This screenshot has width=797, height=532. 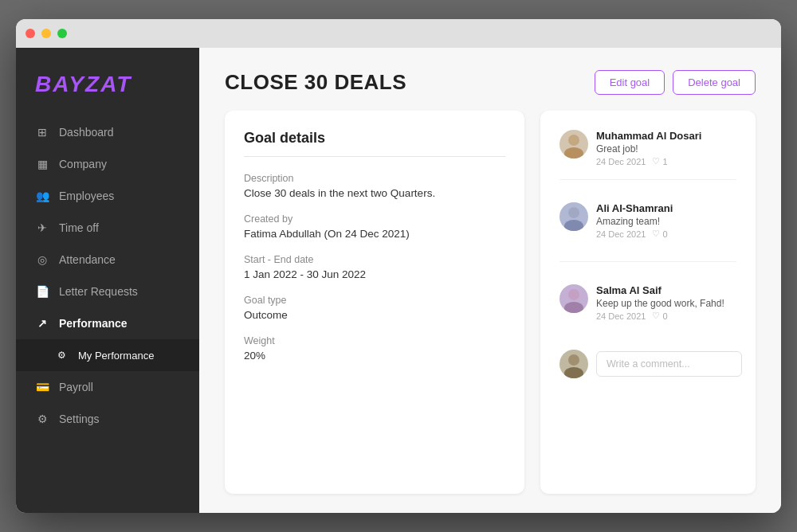 What do you see at coordinates (99, 291) in the screenshot?
I see `sidebar-label-letter-requests: Letter Requests` at bounding box center [99, 291].